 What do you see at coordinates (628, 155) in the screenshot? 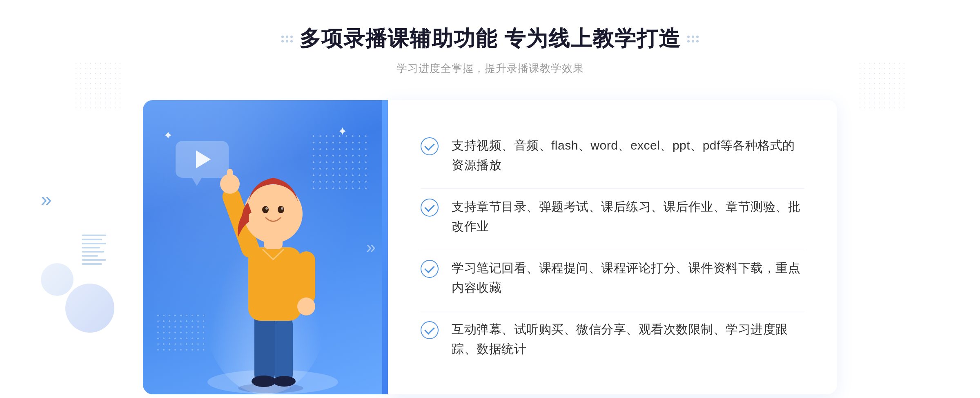
I see `feature-text-1: 支持视频、音频、flash、word、excel、ppt、pdf等各种格式的资源…` at bounding box center [628, 155].